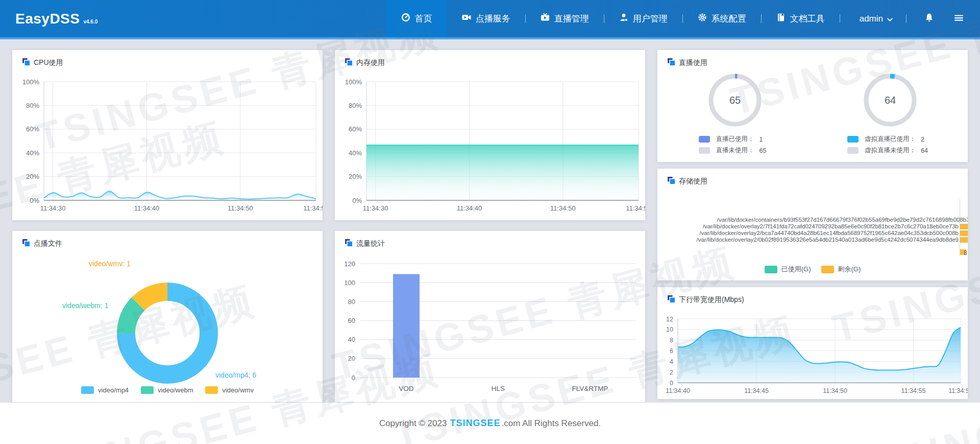 Image resolution: width=980 pixels, height=444 pixels. I want to click on legend-label: 虚拟直播已使用：, so click(890, 139).